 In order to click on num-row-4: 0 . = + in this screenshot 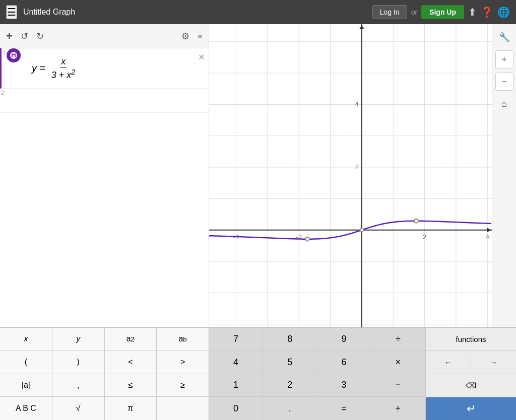, I will do `click(317, 408)`.